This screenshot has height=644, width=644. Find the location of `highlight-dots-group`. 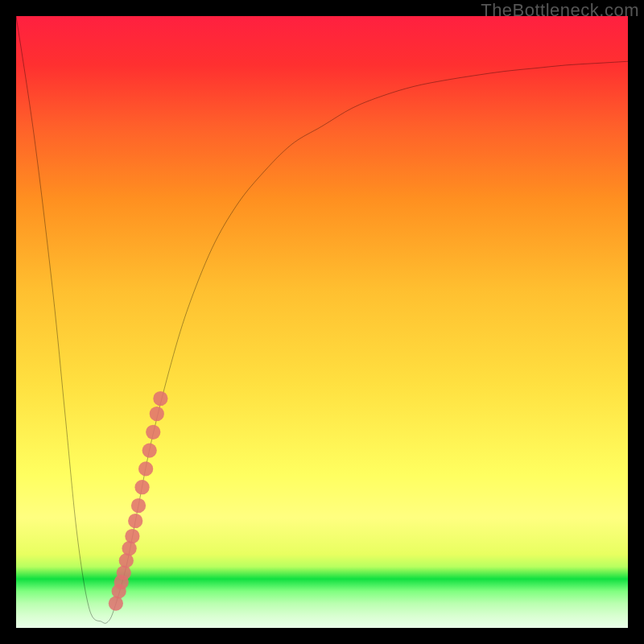

highlight-dots-group is located at coordinates (138, 501).